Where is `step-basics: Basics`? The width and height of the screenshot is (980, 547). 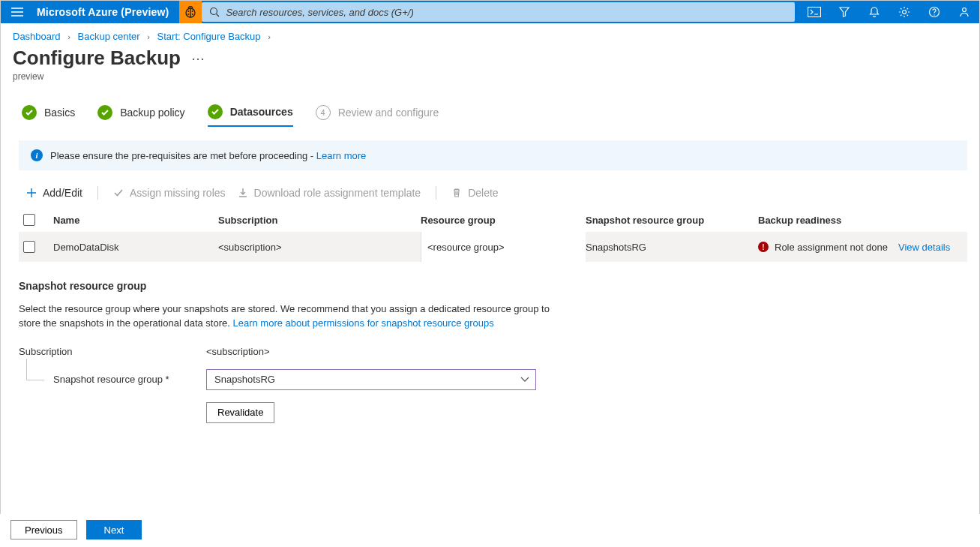
step-basics: Basics is located at coordinates (48, 116).